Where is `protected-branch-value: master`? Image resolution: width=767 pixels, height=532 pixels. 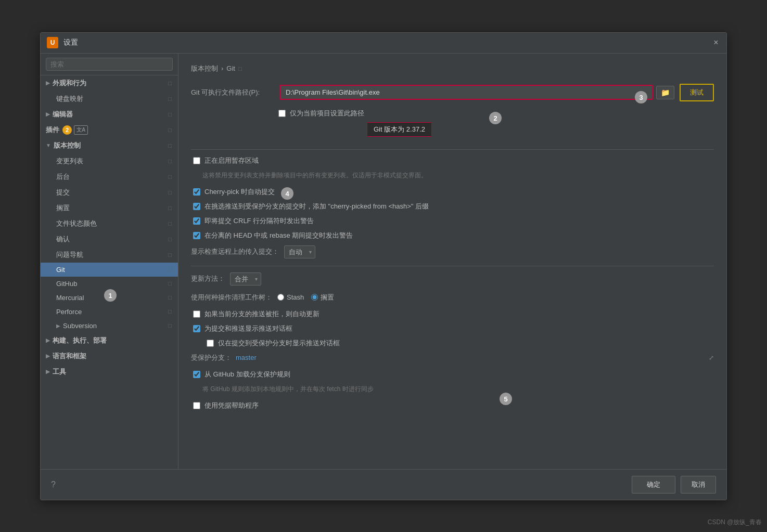
protected-branch-value: master is located at coordinates (246, 358).